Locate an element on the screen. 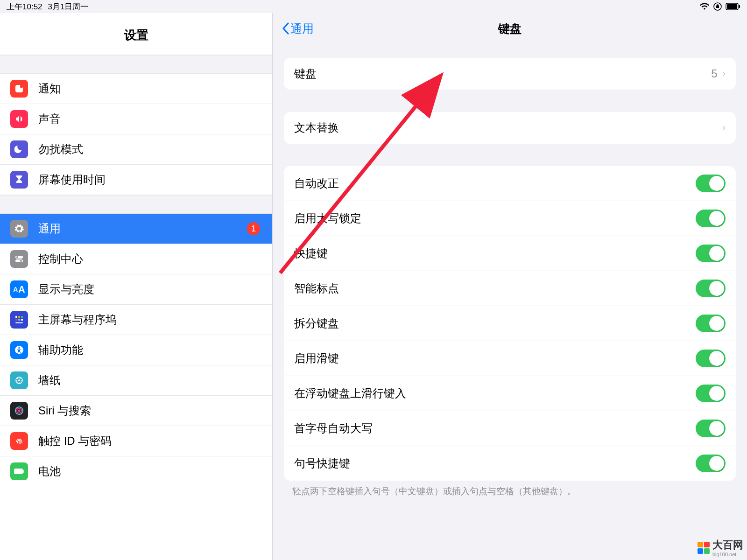  sidebar-item-label: 墙纸 is located at coordinates (49, 380).